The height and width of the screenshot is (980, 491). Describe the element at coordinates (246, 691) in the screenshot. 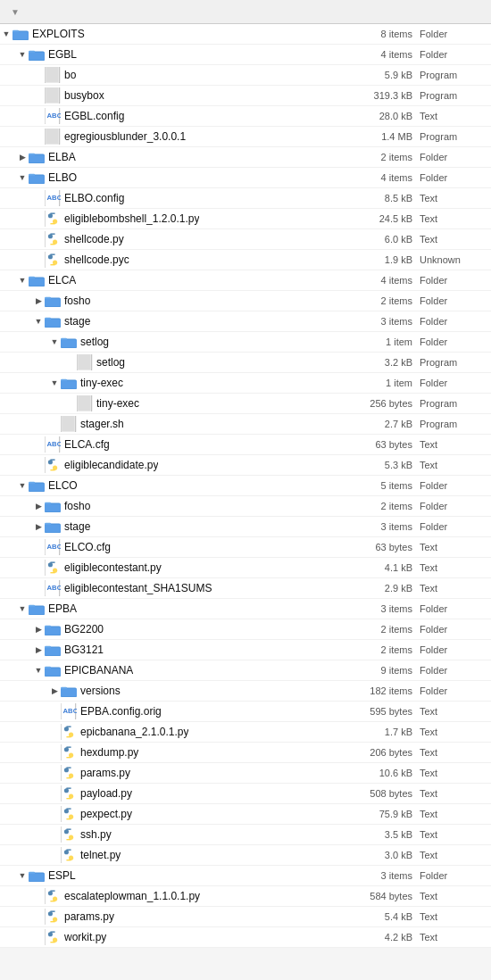

I see `table-row: ▶ versions182 itemsFolder` at that location.